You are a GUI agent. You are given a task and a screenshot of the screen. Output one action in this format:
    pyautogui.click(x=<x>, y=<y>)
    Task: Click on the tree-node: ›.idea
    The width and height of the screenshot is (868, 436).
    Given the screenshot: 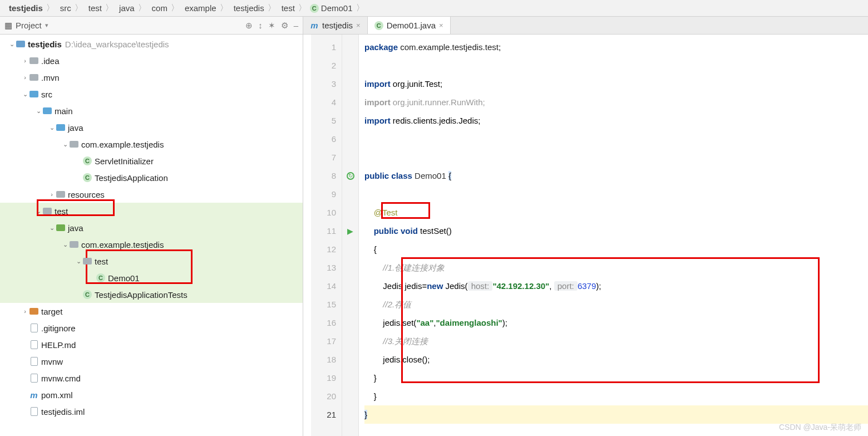 What is the action you would take?
    pyautogui.click(x=151, y=61)
    